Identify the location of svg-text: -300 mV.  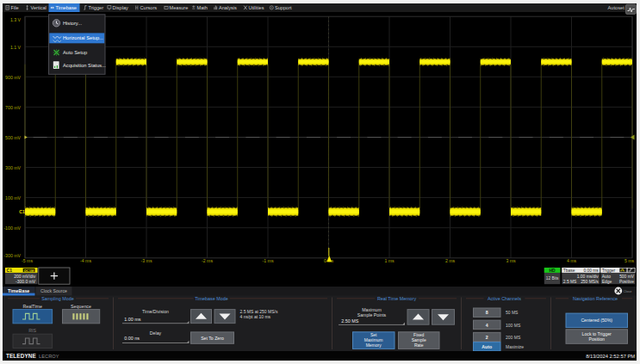
(12, 256).